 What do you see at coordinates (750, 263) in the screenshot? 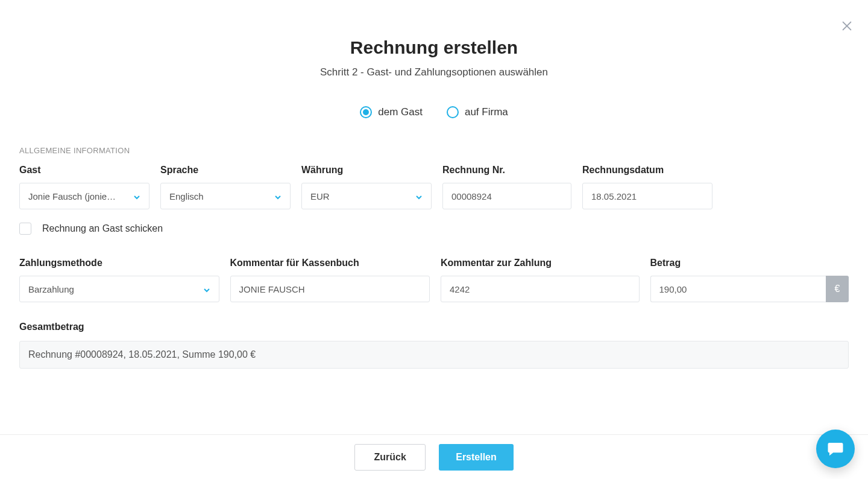
I see `amount-label: Betrag` at bounding box center [750, 263].